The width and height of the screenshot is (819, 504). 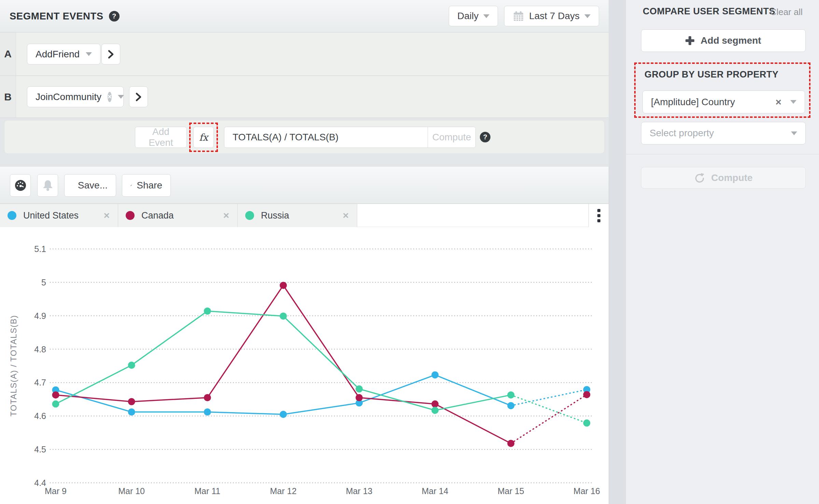 What do you see at coordinates (8, 97) in the screenshot?
I see `row-label-b: B` at bounding box center [8, 97].